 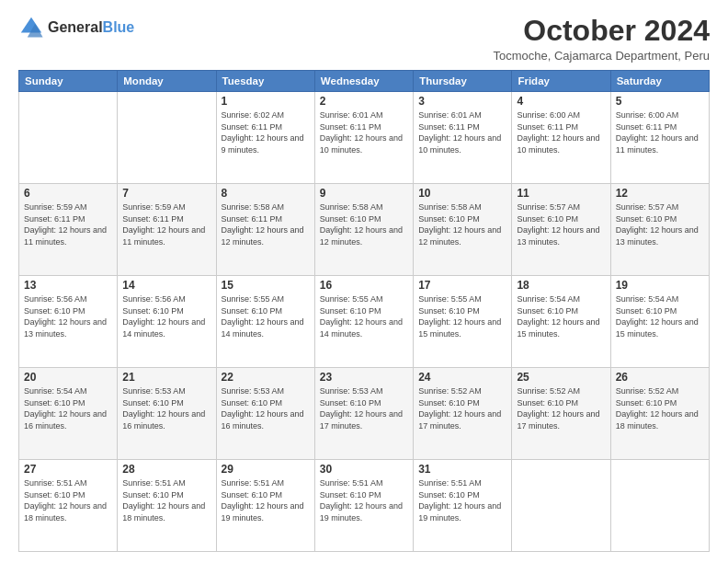 I want to click on calendar-cell: 1Sunrise: 6:02 AMSunset: 6:11 PMDaylight…, so click(x=265, y=138).